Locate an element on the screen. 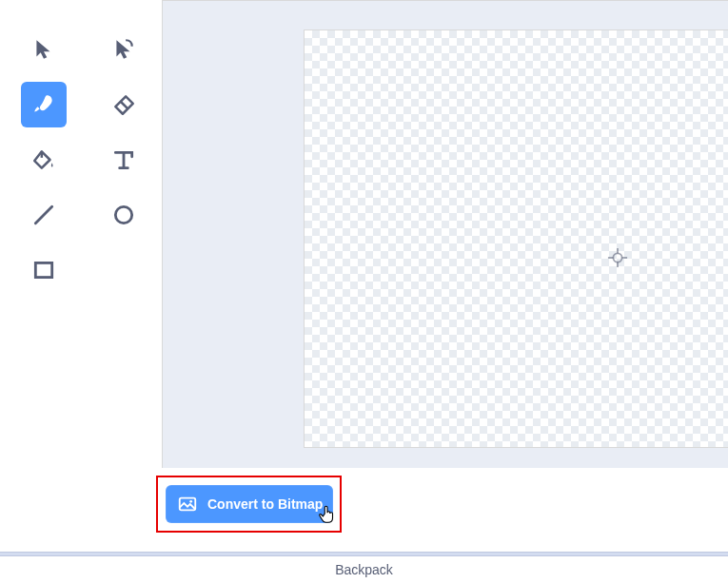 This screenshot has width=728, height=583. center-crosshair-icon is located at coordinates (618, 258).